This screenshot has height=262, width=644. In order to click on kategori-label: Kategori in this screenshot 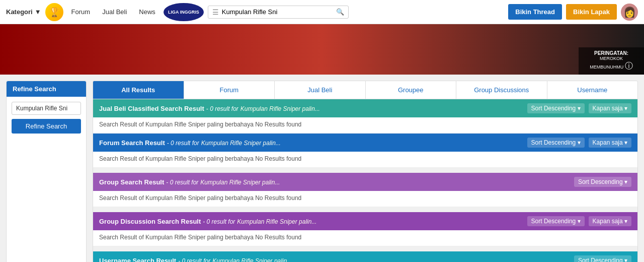, I will do `click(19, 12)`.